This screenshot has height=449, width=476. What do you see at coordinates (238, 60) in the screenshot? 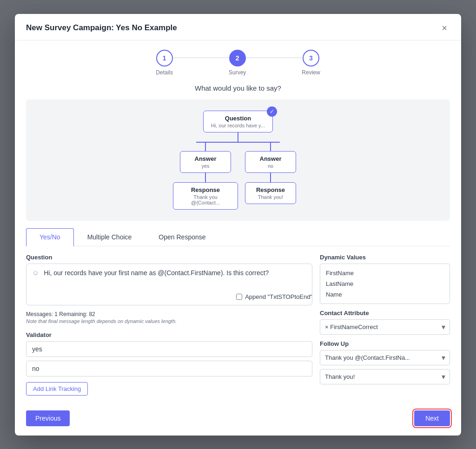
I see `stepper: 1 Details 2 Survey 3 Review` at bounding box center [238, 60].